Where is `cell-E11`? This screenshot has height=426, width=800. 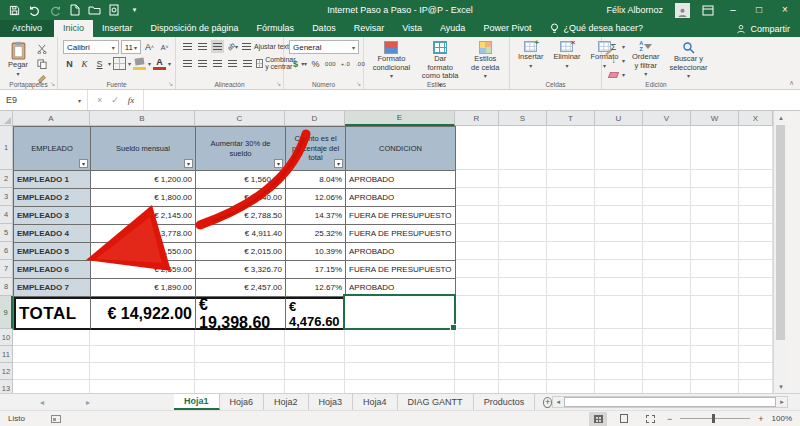
cell-E11 is located at coordinates (400, 354).